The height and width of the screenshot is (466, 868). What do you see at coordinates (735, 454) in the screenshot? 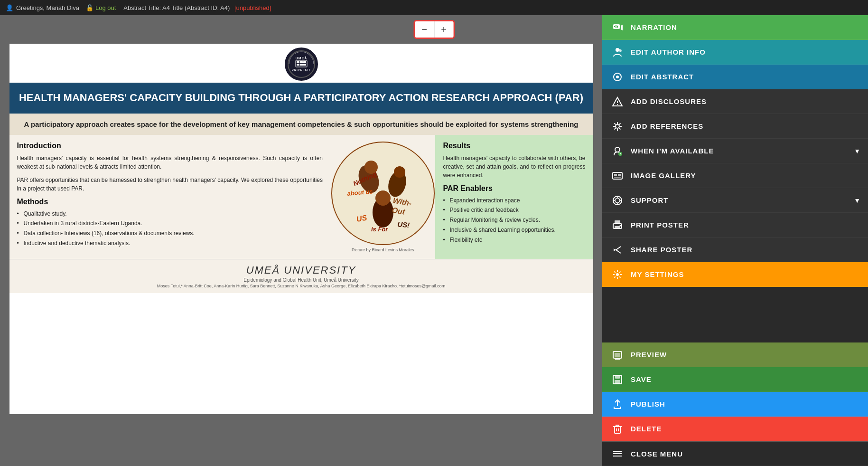
I see `sidebar-item-close-menu: CLOSE MENU` at bounding box center [735, 454].